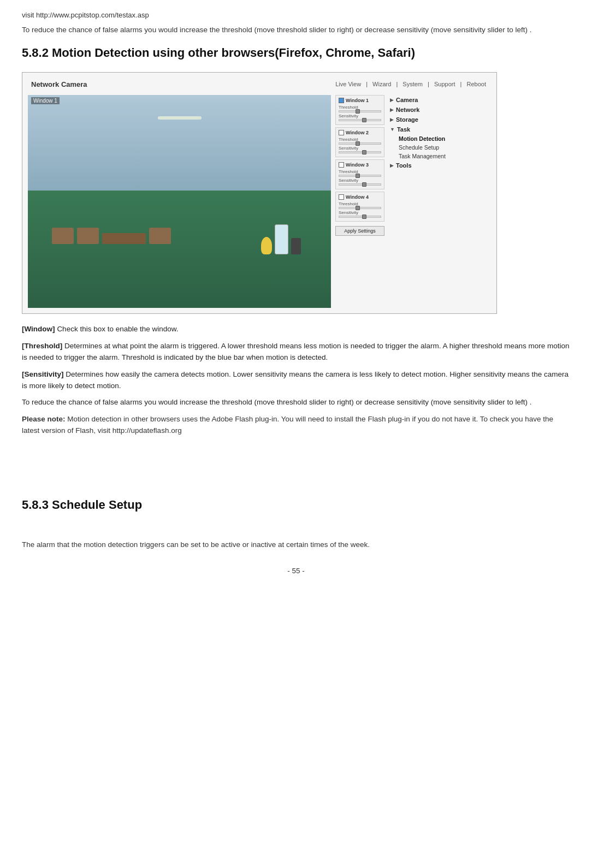 The image size is (592, 868). I want to click on submenu-task-management: Task Management, so click(437, 156).